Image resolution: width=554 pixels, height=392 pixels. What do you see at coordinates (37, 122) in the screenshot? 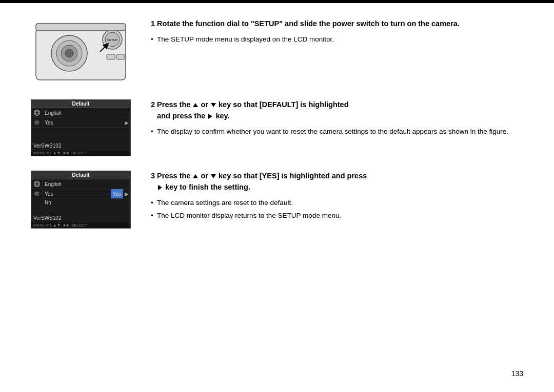
I see `lcd1-gear-icon` at bounding box center [37, 122].